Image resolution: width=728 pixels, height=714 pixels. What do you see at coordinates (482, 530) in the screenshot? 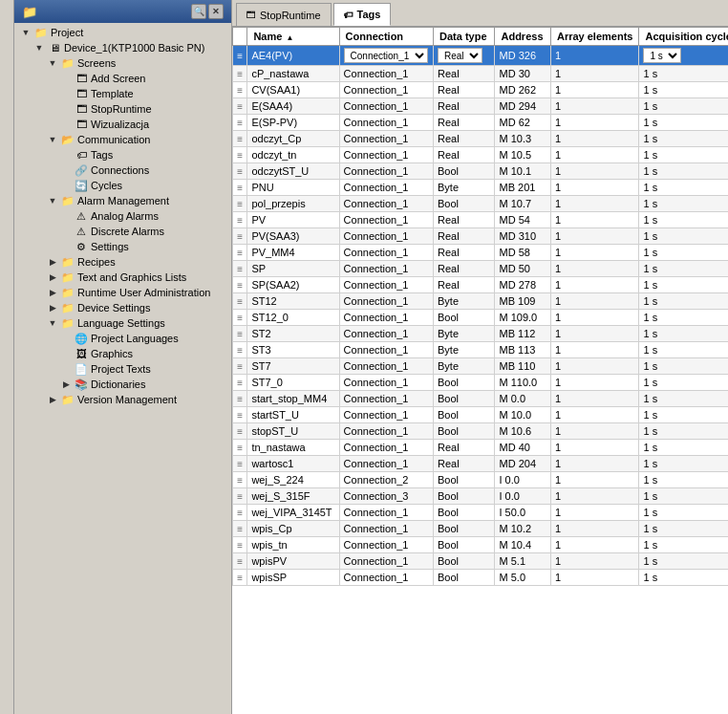
I see `table-row: ≡wpis_CpConnection_1BoolM 10.211 s` at bounding box center [482, 530].